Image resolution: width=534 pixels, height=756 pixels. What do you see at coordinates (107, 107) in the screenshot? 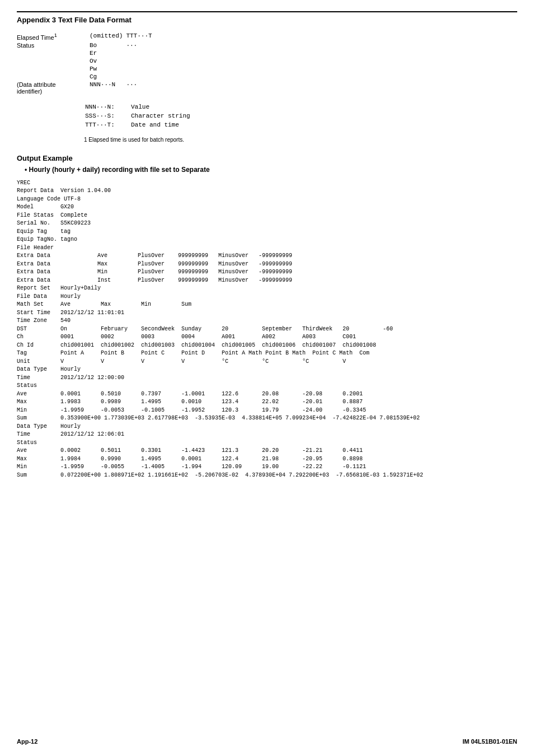
I see `nnn-code: NNN···N:` at bounding box center [107, 107].